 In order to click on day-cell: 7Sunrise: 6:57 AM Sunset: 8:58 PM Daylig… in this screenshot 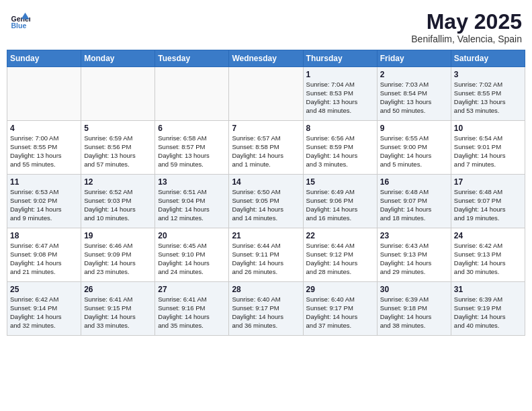, I will do `click(266, 148)`.